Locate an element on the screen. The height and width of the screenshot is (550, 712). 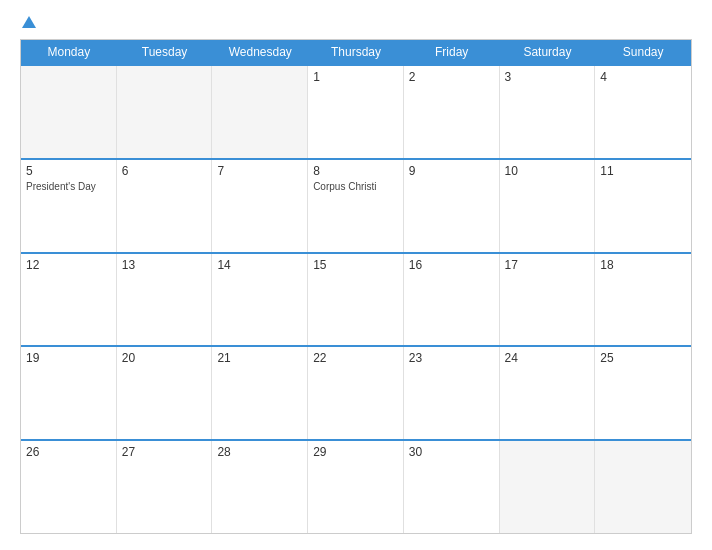
day-cell: 24 is located at coordinates (548, 393).